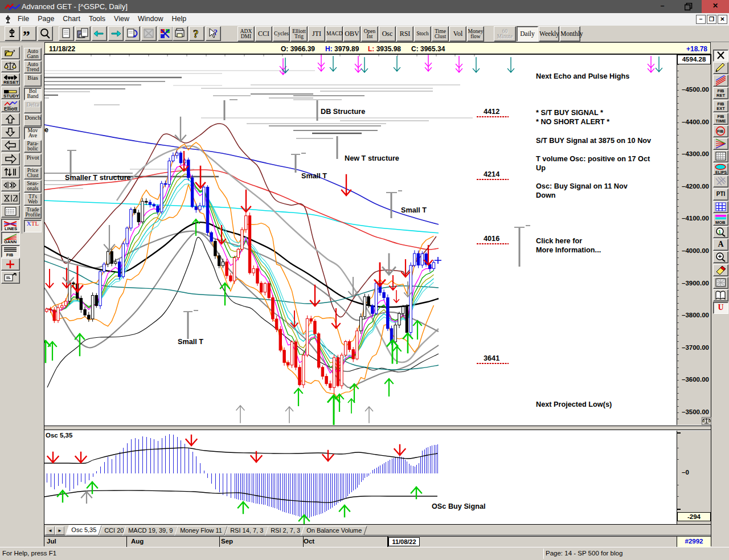 The height and width of the screenshot is (560, 729). What do you see at coordinates (11, 82) in the screenshot?
I see `svg-text: RESET` at bounding box center [11, 82].